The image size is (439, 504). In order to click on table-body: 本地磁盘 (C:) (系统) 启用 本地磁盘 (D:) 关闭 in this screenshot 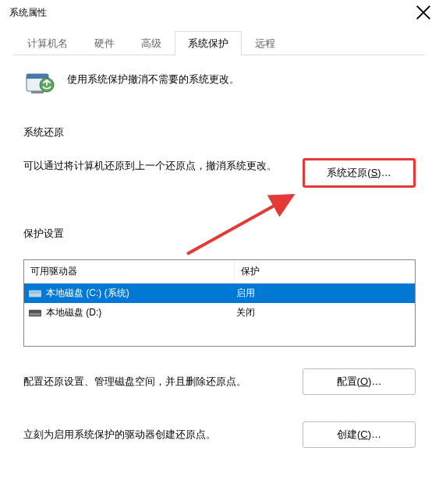, I will do `click(220, 315)`.